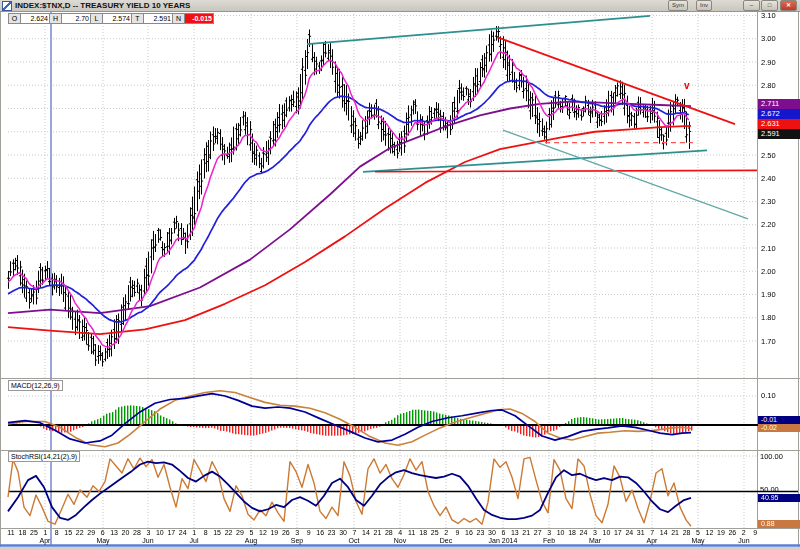  Describe the element at coordinates (770, 6) in the screenshot. I see `maximize-icon: □` at that location.